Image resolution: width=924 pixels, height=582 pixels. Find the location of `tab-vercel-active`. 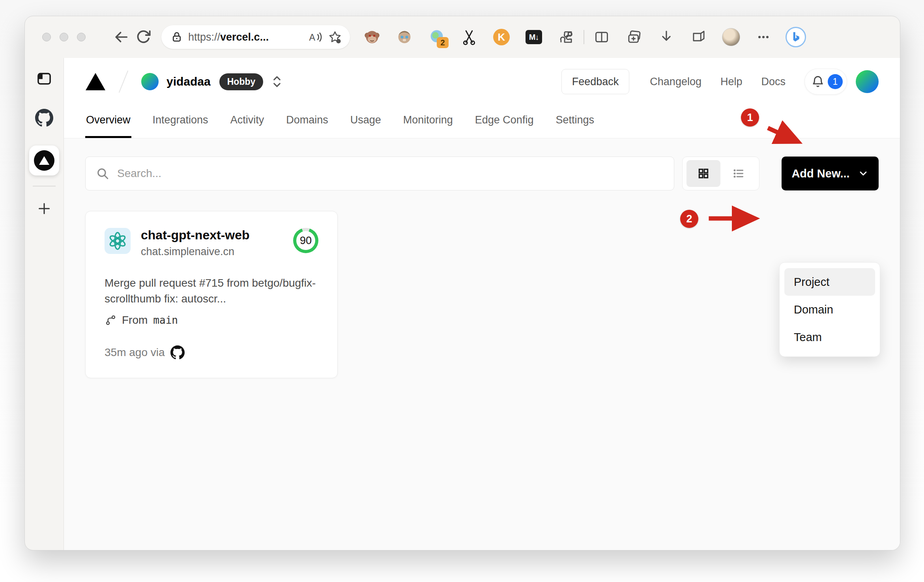

tab-vercel-active is located at coordinates (44, 160).